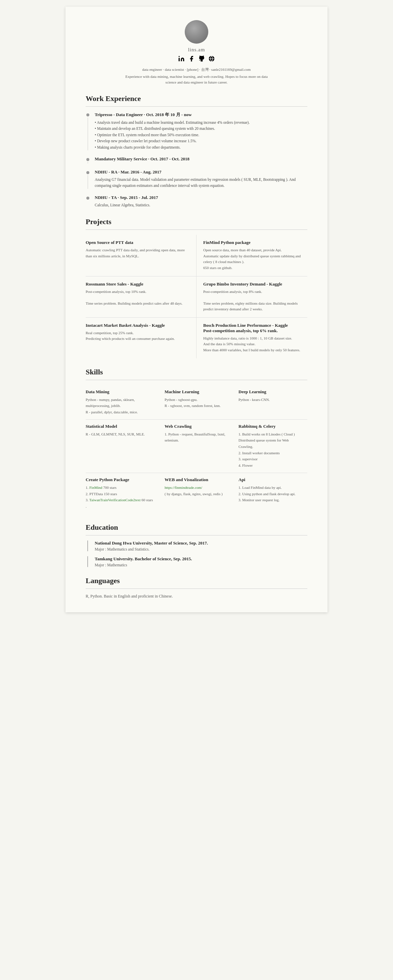 The height and width of the screenshot is (980, 393). I want to click on skills-divider, so click(196, 380).